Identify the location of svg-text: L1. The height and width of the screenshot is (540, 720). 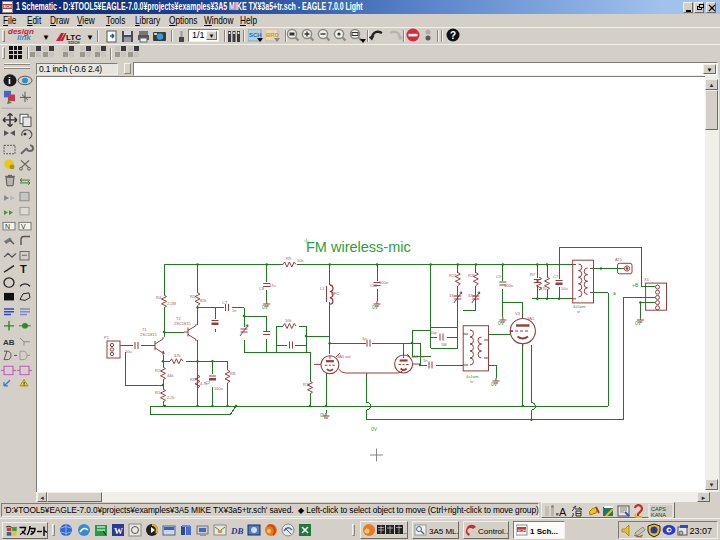
(322, 288).